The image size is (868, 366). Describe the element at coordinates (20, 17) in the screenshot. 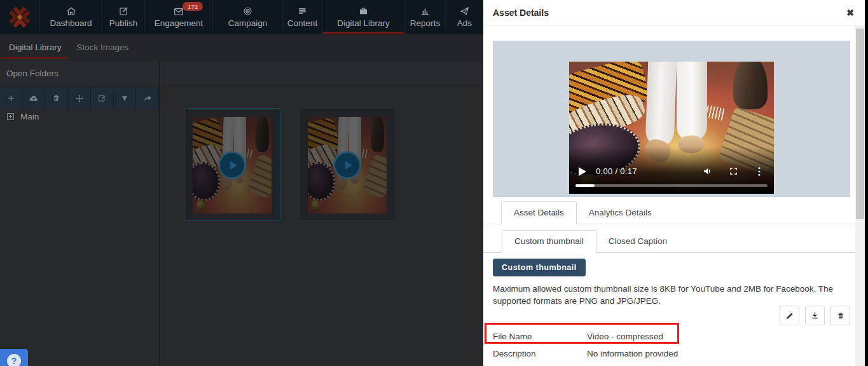

I see `zoho-social-logo-icon` at that location.